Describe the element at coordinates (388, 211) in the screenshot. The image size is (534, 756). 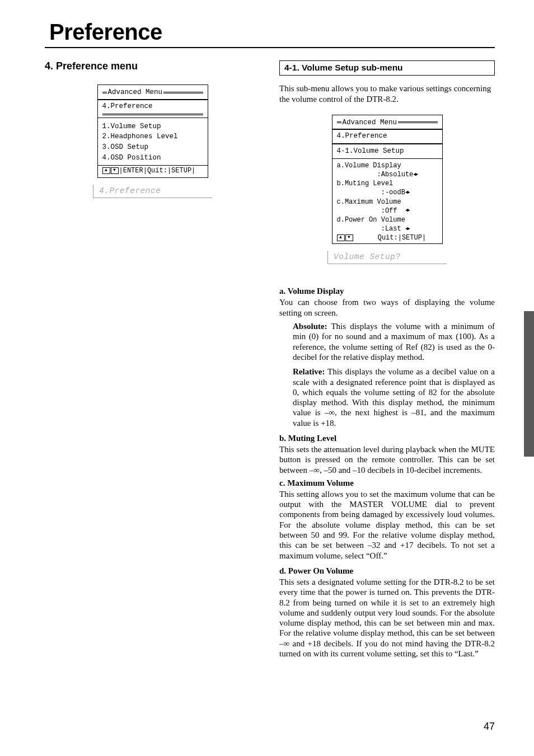
I see `osd-row: :Off ◀▶` at that location.